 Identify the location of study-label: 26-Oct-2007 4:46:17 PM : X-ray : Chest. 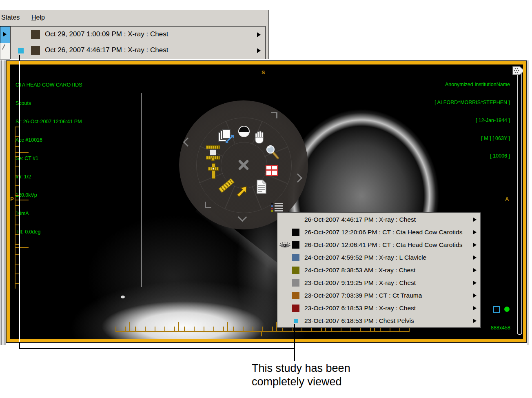
(360, 220).